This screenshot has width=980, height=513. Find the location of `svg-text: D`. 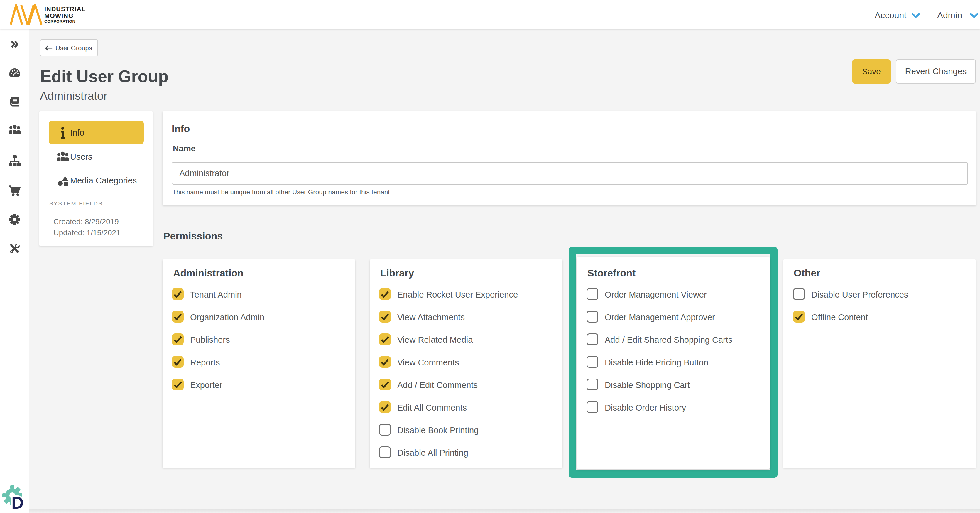

svg-text: D is located at coordinates (18, 502).